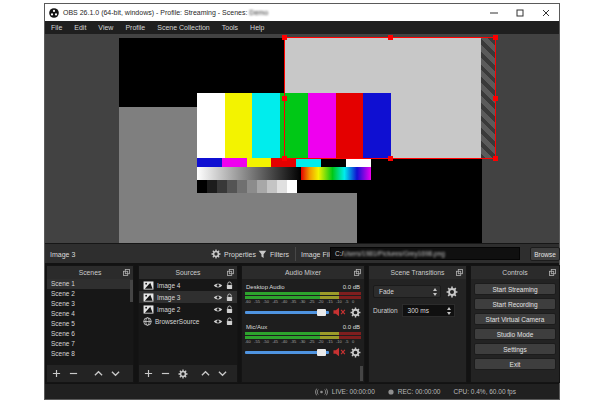 This screenshot has height=400, width=600. Describe the element at coordinates (390, 38) in the screenshot. I see `selection-handle-top-center` at that location.